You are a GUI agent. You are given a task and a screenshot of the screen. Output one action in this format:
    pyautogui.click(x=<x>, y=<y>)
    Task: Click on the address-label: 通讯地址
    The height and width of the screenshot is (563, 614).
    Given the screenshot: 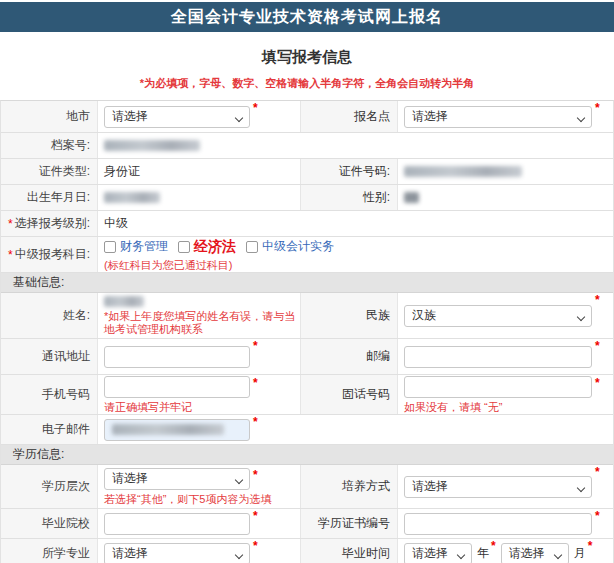 What is the action you would take?
    pyautogui.click(x=50, y=356)
    